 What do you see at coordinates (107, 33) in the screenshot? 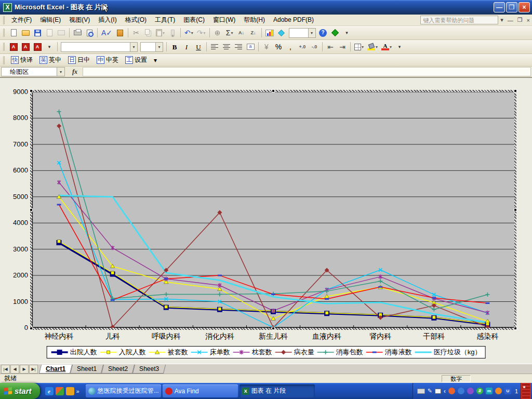
I see `spelling-button: A✓` at bounding box center [107, 33].